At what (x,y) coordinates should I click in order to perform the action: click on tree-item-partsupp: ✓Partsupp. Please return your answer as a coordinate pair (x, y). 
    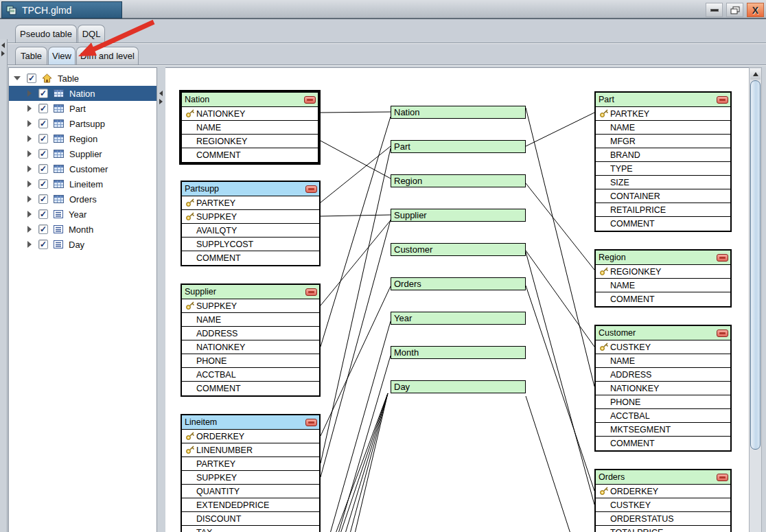
    Looking at the image, I should click on (82, 124).